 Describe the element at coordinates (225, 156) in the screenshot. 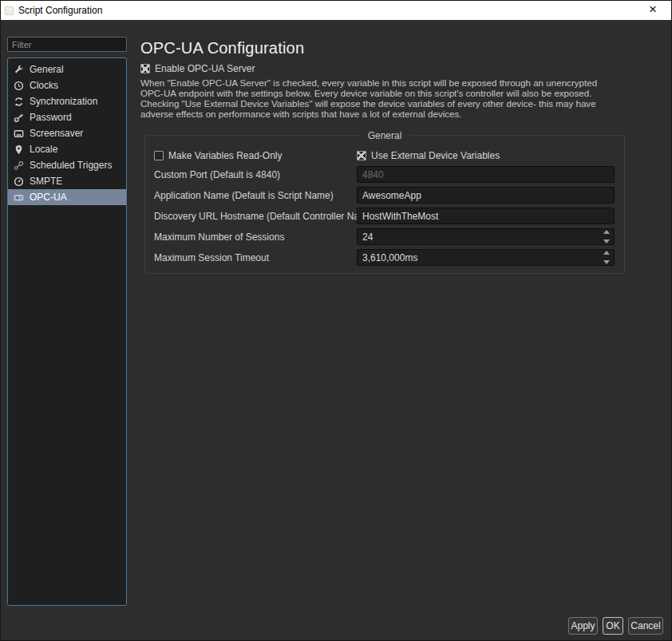

I see `checkbox-label: Make Variables Read-Only` at that location.